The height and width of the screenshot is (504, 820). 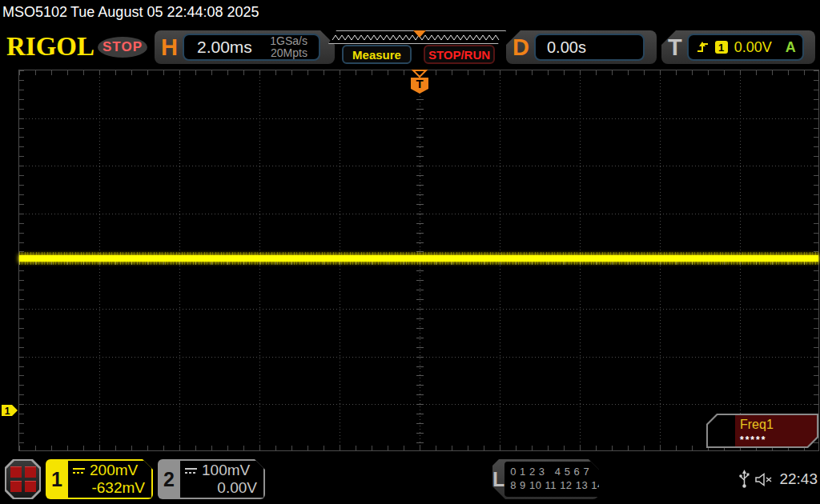 I want to click on measure-button-label: Measure, so click(x=376, y=54).